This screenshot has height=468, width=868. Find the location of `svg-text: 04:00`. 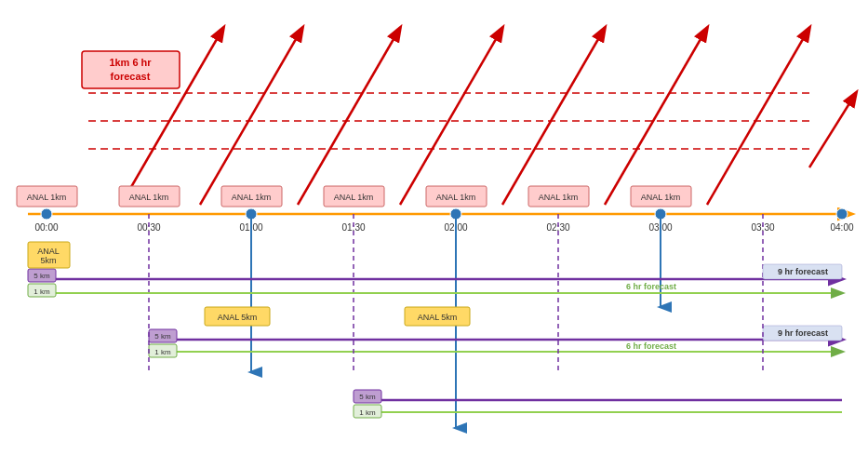

svg-text: 04:00 is located at coordinates (841, 227).